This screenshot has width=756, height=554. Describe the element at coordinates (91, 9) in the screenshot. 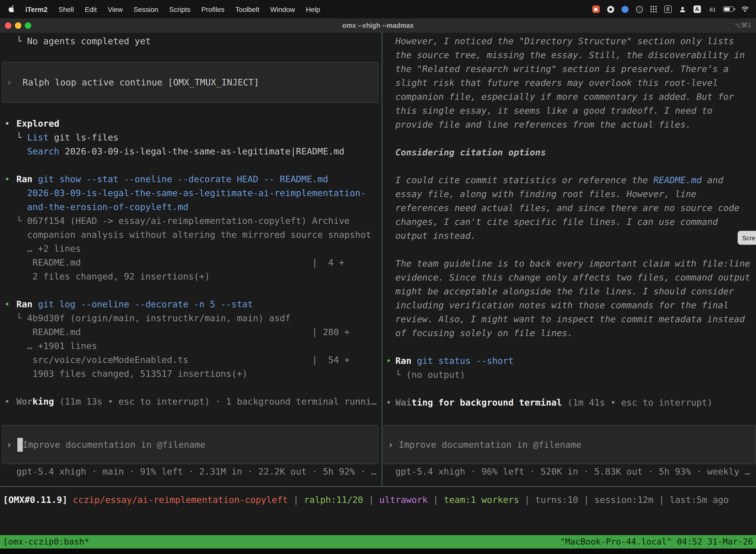

I see `menu-item-edit: Edit` at that location.